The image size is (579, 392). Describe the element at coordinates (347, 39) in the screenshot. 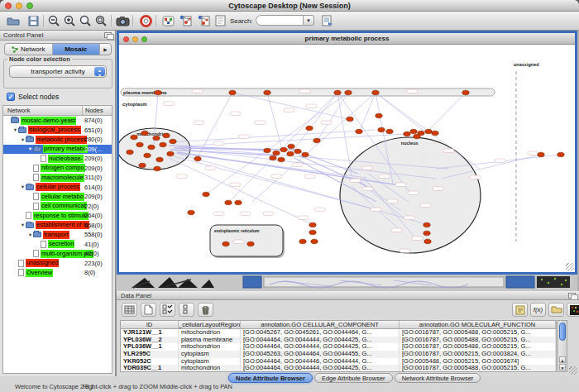

I see `network-window-titlebar: primary metabolic process` at that location.